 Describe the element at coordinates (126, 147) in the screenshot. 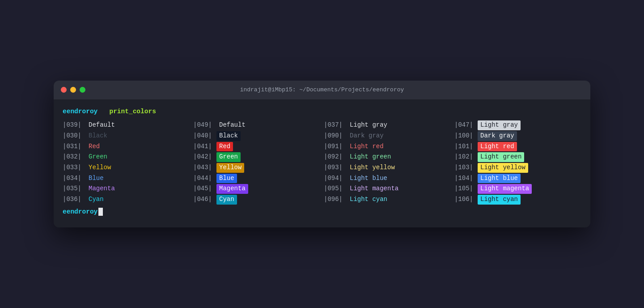

I see `row-031: |031| Red` at that location.